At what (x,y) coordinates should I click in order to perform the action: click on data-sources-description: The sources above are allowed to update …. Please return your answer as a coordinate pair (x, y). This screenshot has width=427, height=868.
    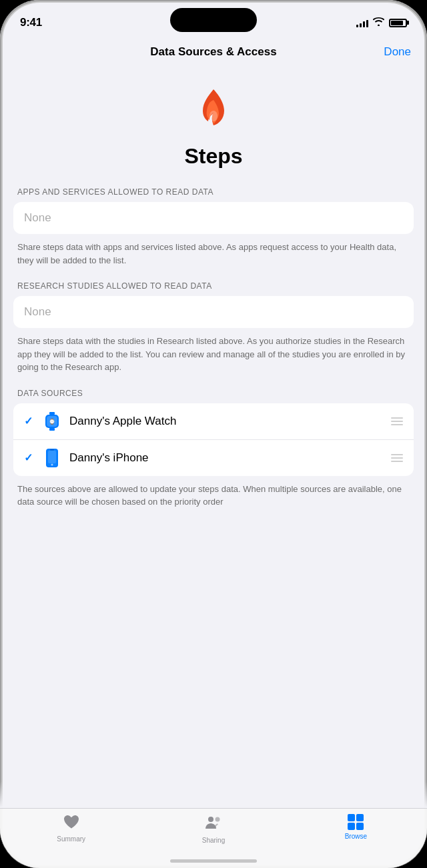
    Looking at the image, I should click on (214, 496).